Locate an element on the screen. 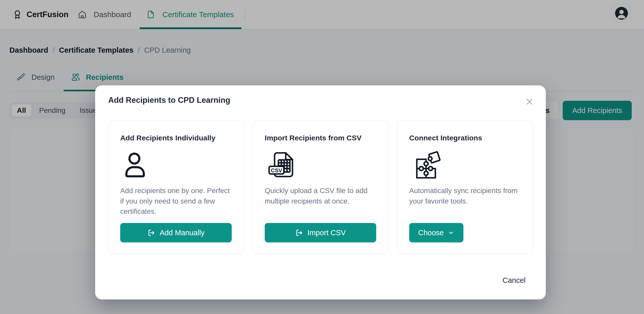 The width and height of the screenshot is (644, 314). csv-icon-label: CSV is located at coordinates (277, 171).